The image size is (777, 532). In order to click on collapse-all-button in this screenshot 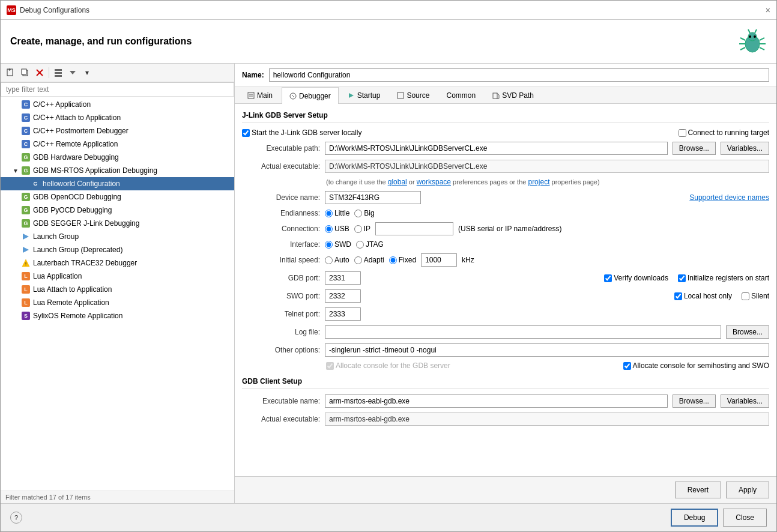, I will do `click(58, 73)`.